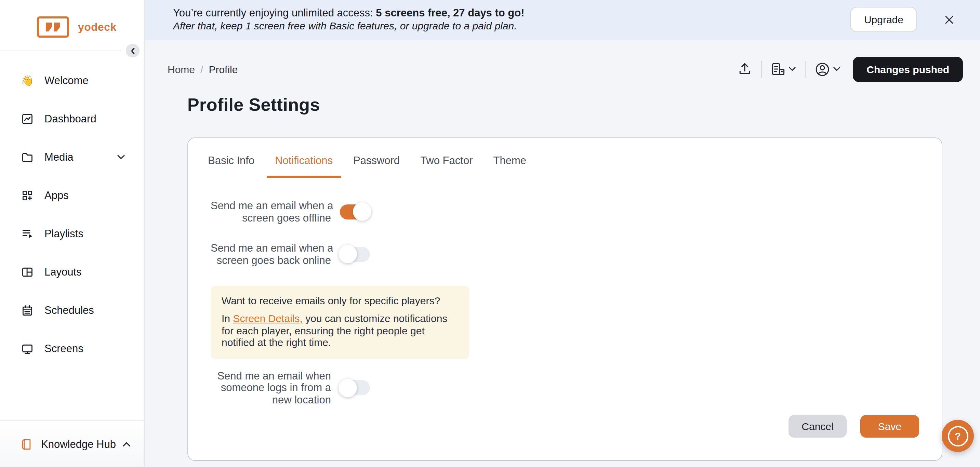 The width and height of the screenshot is (980, 467). I want to click on banner-message: You’re currently enjoying unlimited acce…, so click(275, 13).